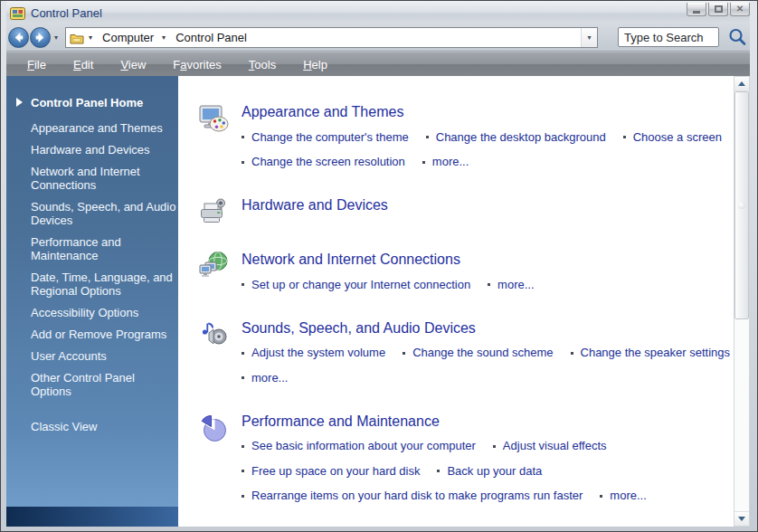 This screenshot has height=532, width=758. Describe the element at coordinates (677, 138) in the screenshot. I see `task-link: Choose a screen` at that location.